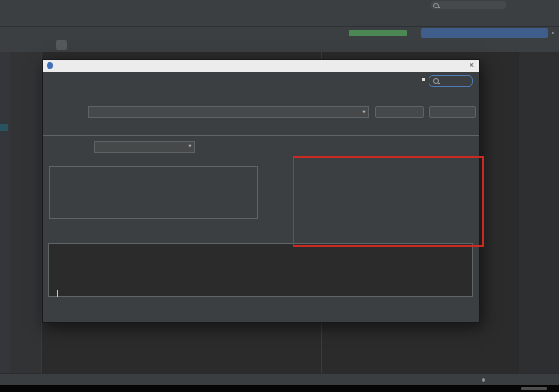 The height and width of the screenshot is (392, 559). I want to click on line-number-gutter, so click(26, 212).